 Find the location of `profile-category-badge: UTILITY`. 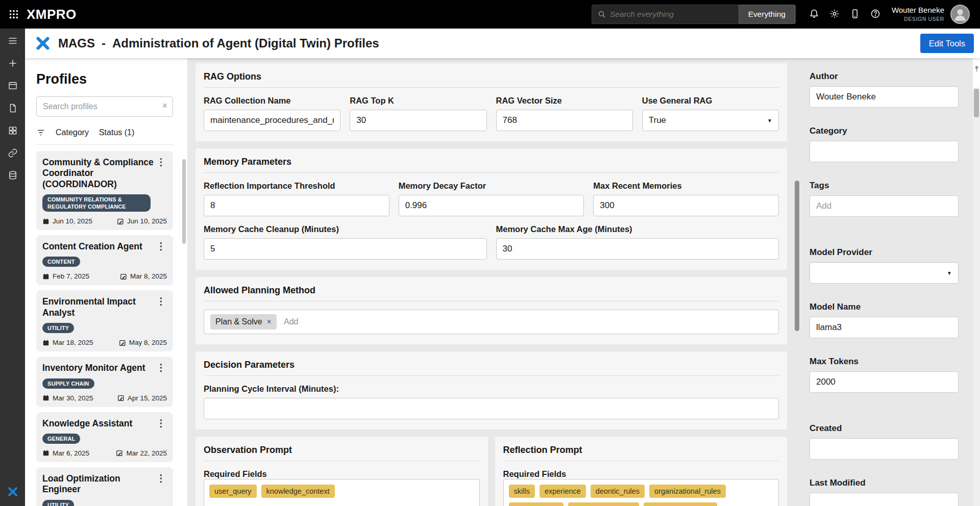

profile-category-badge: UTILITY is located at coordinates (58, 328).